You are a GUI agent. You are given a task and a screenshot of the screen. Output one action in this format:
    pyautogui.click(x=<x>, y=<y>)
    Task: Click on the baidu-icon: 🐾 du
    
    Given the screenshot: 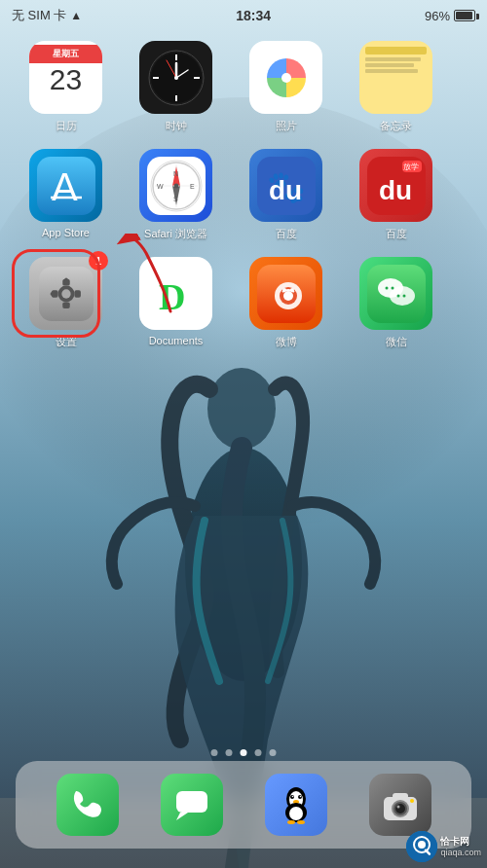 What is the action you would take?
    pyautogui.click(x=286, y=186)
    